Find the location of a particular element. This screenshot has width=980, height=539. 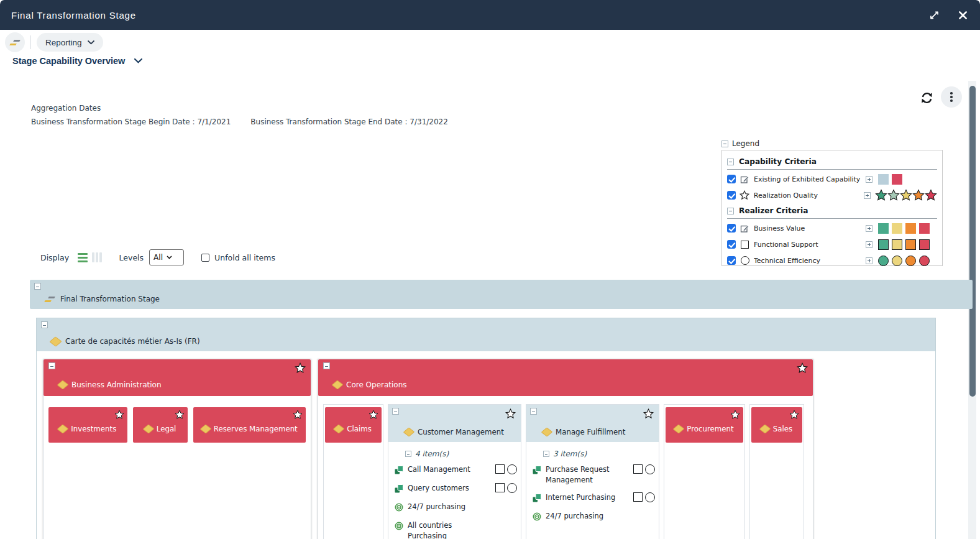

unfold-checkbox is located at coordinates (205, 257).